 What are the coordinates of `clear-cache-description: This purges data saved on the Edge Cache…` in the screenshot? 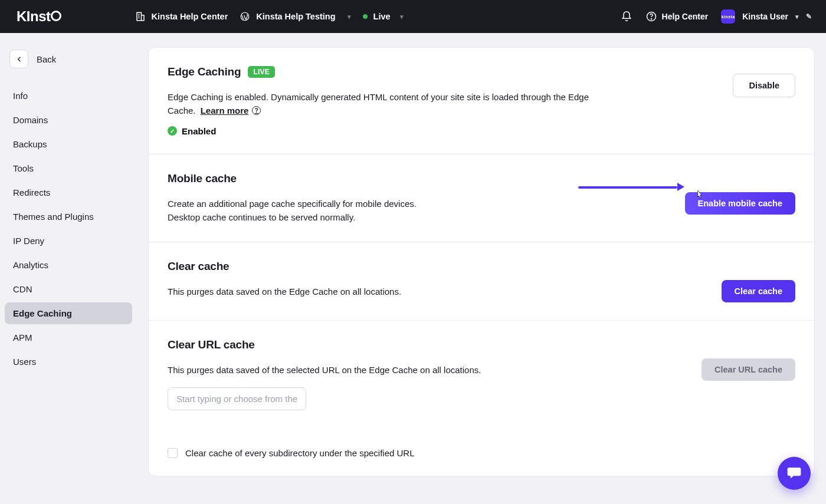 It's located at (284, 291).